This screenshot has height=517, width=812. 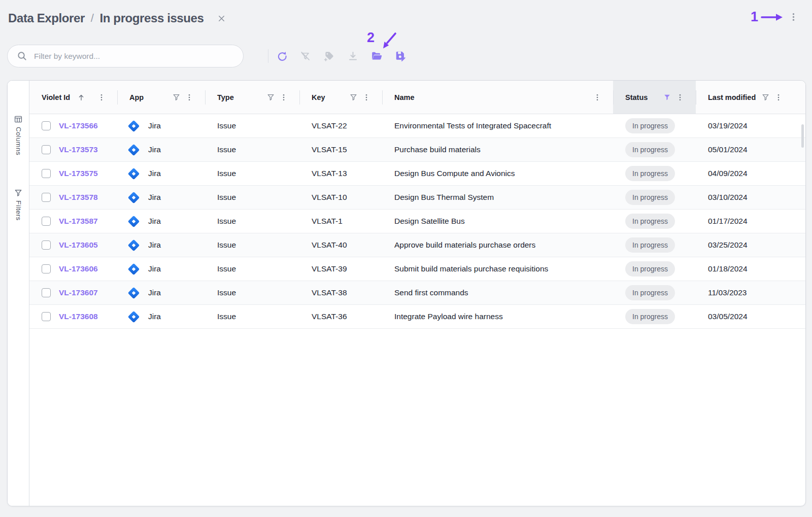 What do you see at coordinates (73, 269) in the screenshot?
I see `cell-violet-id: VL-173606` at bounding box center [73, 269].